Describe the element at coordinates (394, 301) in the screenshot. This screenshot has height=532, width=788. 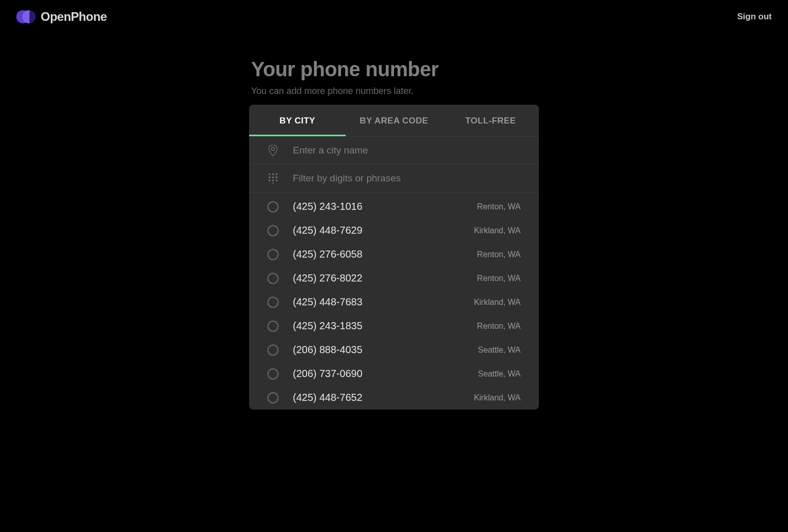
I see `number-list: (425) 243-1016 Renton, WA (425) 448-7629…` at that location.